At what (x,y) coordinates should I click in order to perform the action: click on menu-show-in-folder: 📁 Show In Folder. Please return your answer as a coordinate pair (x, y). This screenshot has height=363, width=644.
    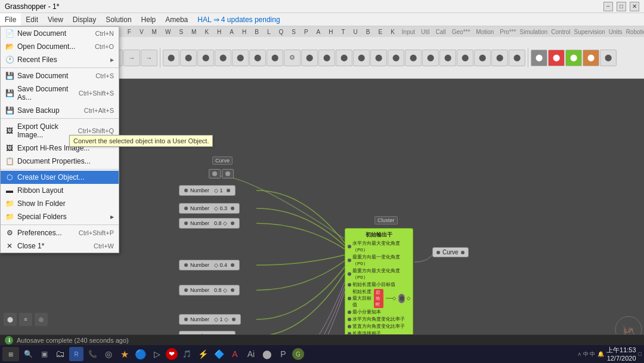
    Looking at the image, I should click on (60, 204).